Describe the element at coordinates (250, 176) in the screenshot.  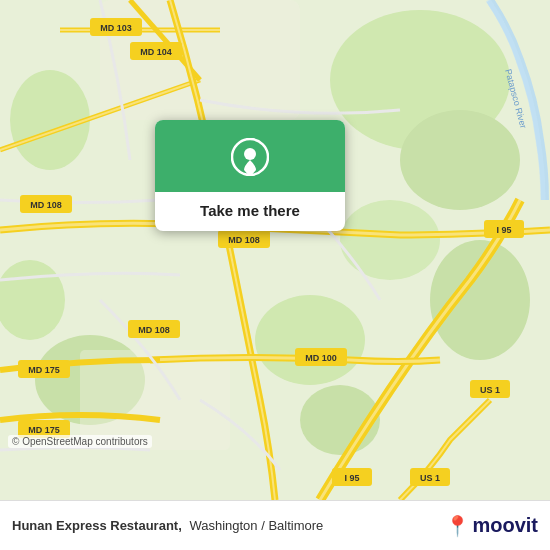
I see `map-popup: Take me there` at that location.